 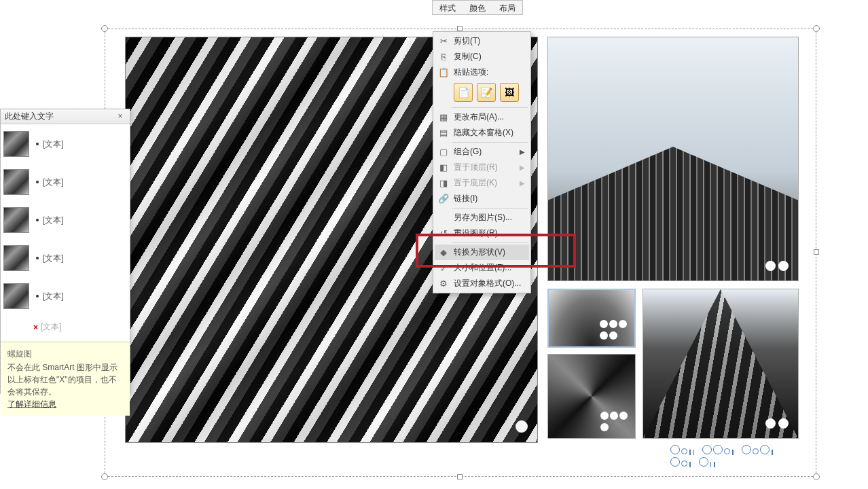 I want to click on menu-convert-to-shape: ◆转换为形状(V), so click(x=482, y=253).